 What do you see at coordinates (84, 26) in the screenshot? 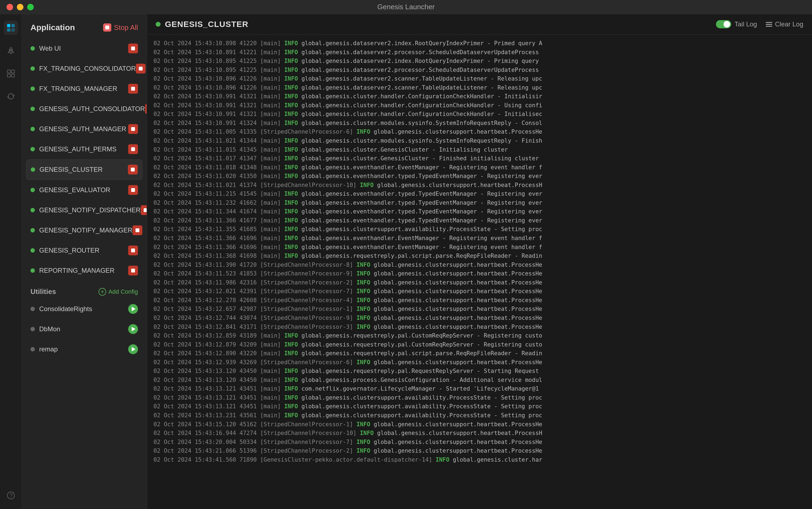
I see `panel-header: Application Stop All` at bounding box center [84, 26].